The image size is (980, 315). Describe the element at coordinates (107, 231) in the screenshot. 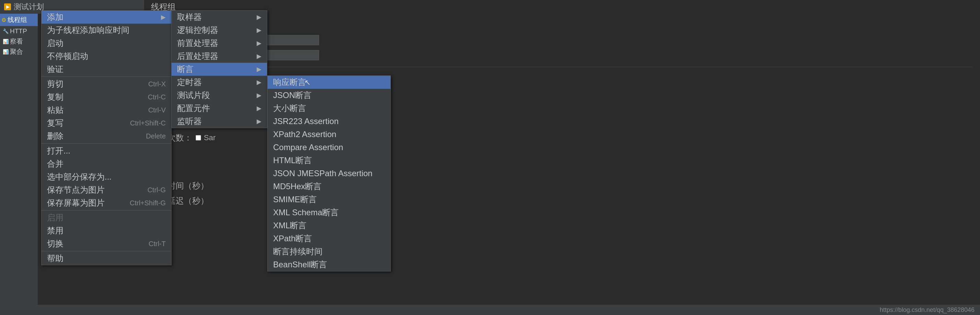

I see `ctx-menu-item-disable: 禁用` at that location.